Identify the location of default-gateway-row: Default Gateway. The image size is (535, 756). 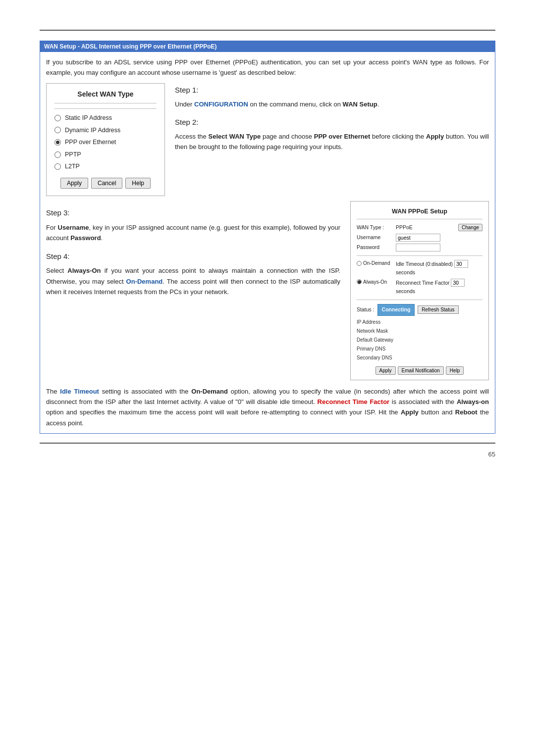
(420, 340).